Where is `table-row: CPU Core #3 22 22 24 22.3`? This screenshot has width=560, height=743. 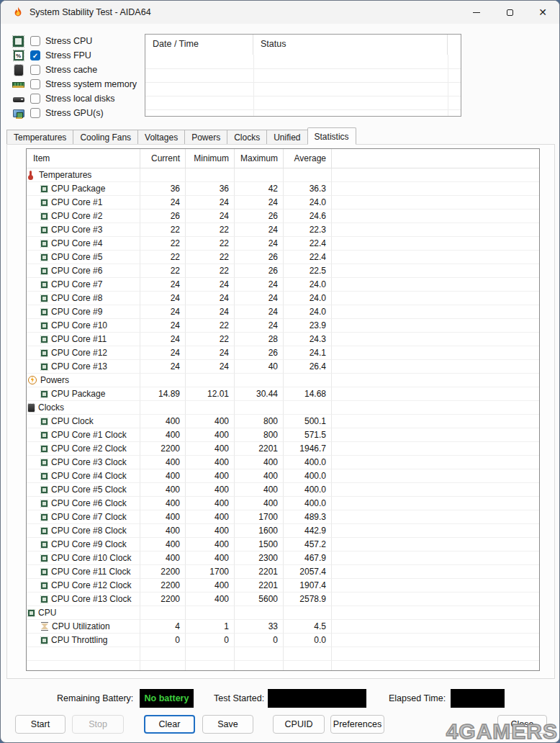
table-row: CPU Core #3 22 22 24 22.3 is located at coordinates (283, 230).